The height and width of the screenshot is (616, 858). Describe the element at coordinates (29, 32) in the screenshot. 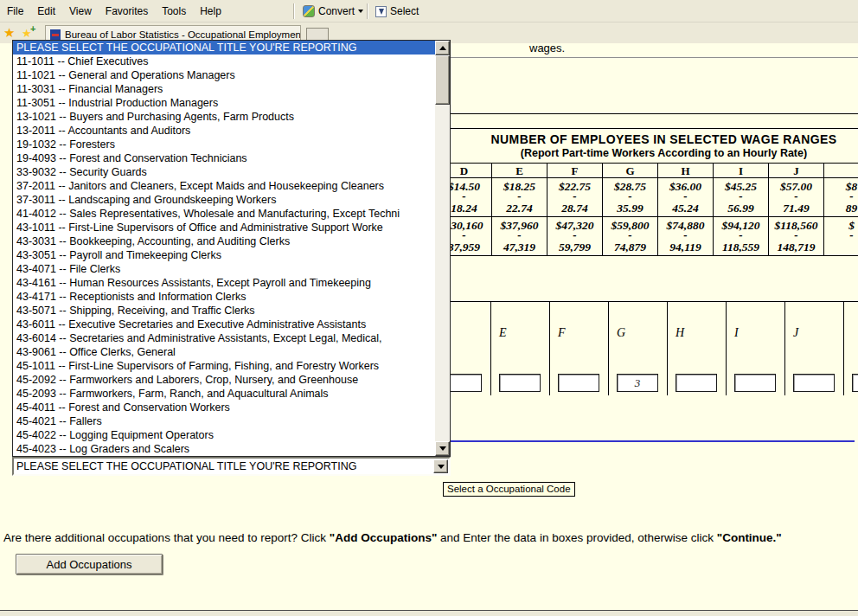

I see `add-favorite-icon` at that location.